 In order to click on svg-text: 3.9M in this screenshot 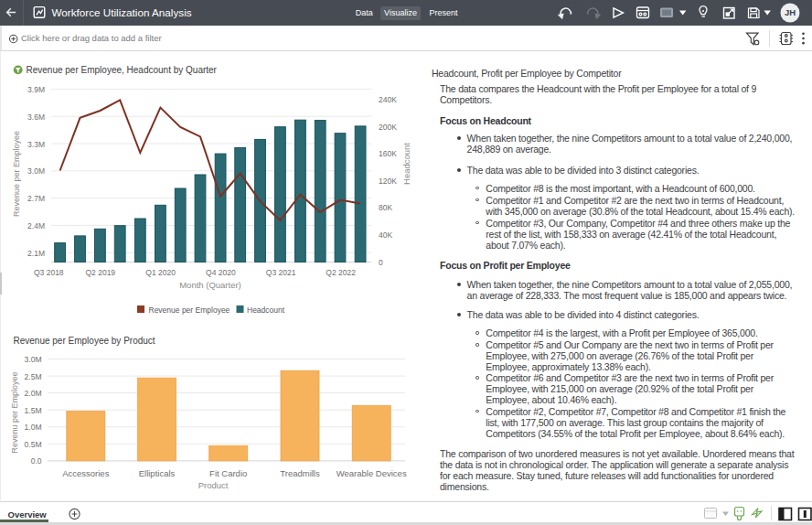, I will do `click(37, 90)`.